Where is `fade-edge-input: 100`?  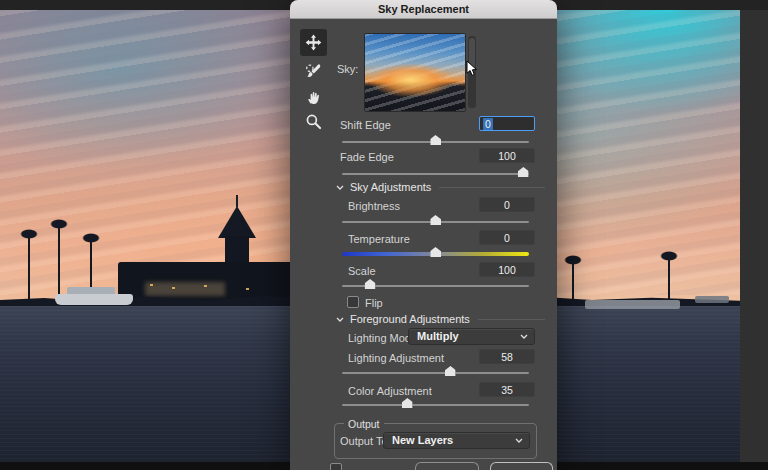
fade-edge-input: 100 is located at coordinates (507, 156).